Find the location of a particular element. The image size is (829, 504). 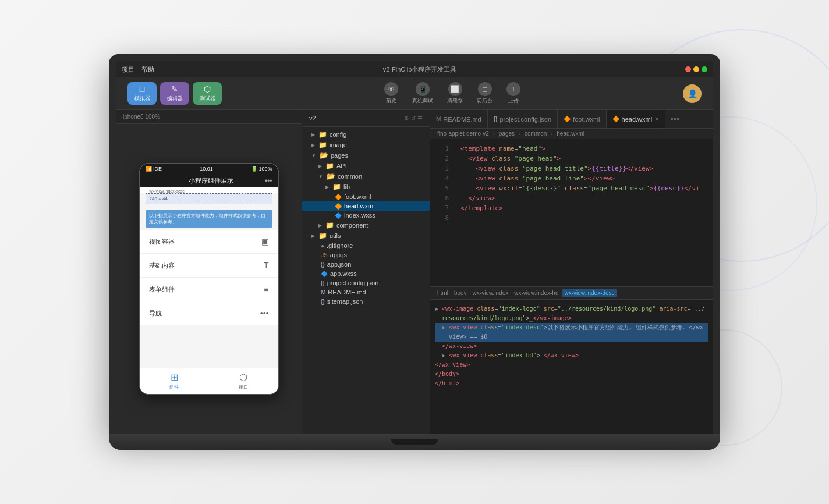

clear-cache-tool: ⬜ 清缓存 is located at coordinates (455, 93).